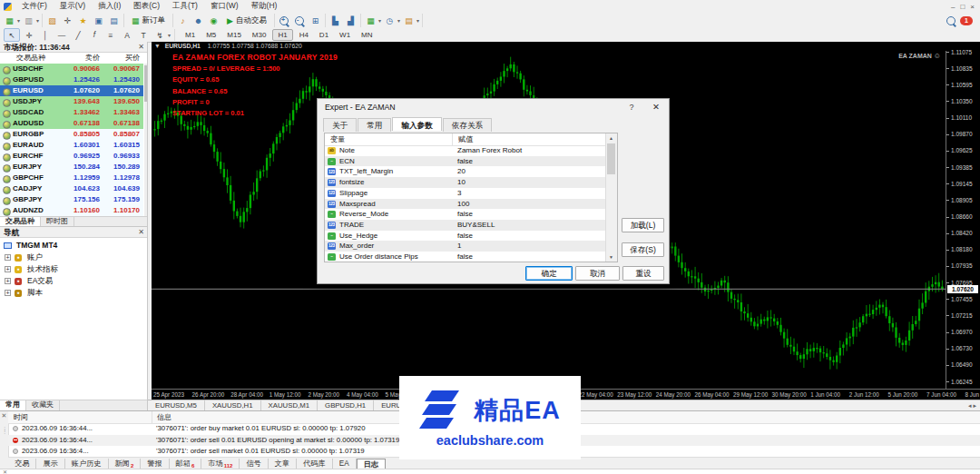 This screenshot has width=980, height=474. What do you see at coordinates (951, 21) in the screenshot?
I see `search-icon` at bounding box center [951, 21].